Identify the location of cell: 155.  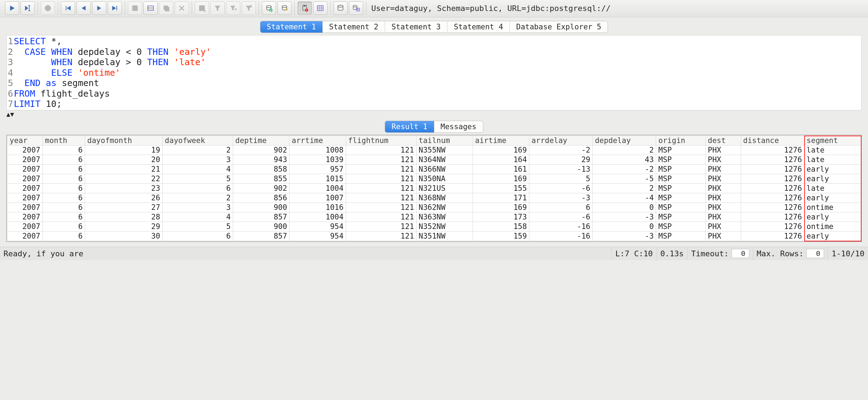
(501, 188).